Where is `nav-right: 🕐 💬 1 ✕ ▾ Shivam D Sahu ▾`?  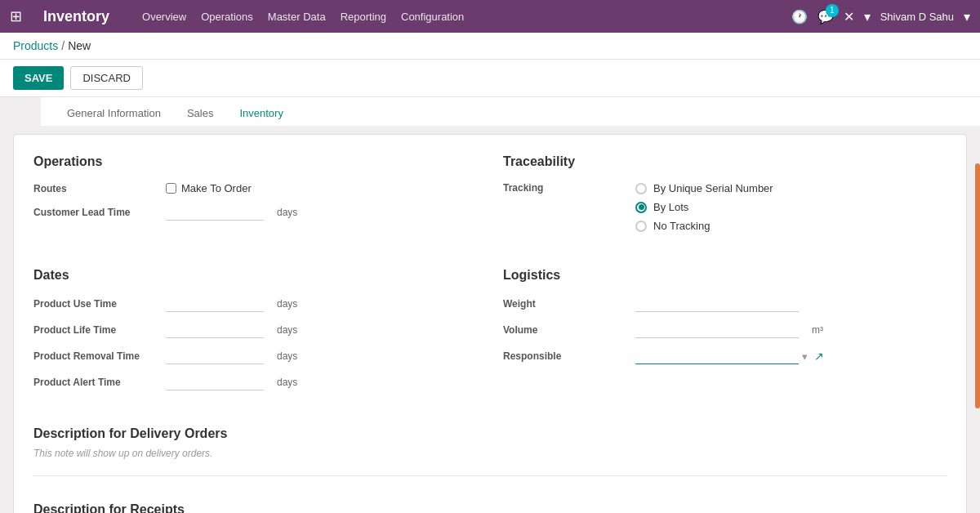 nav-right: 🕐 💬 1 ✕ ▾ Shivam D Sahu ▾ is located at coordinates (880, 16).